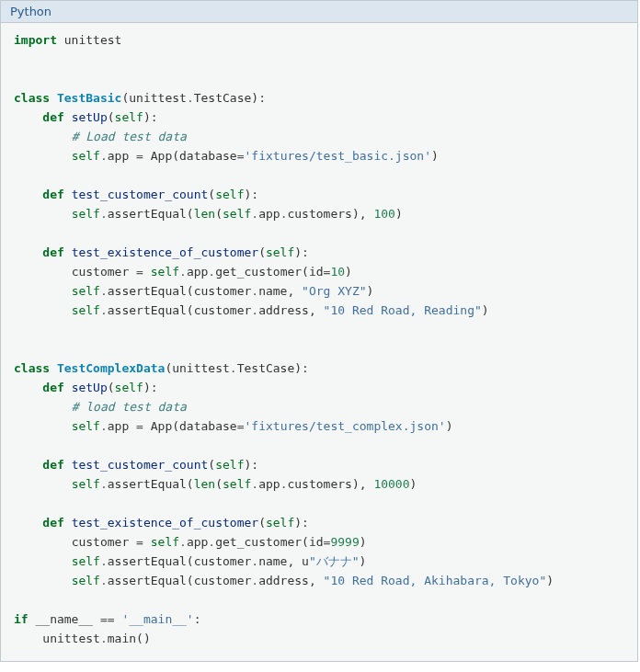 This screenshot has height=672, width=640. I want to click on dunder-name: __name__, so click(64, 620).